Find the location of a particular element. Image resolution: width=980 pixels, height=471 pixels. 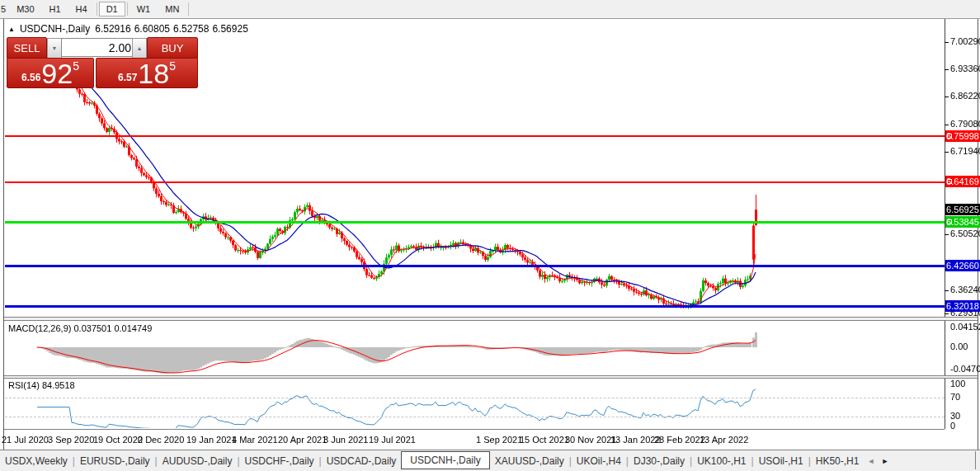

chart-symbol-title: USDCNH-,Daily is located at coordinates (54, 29).